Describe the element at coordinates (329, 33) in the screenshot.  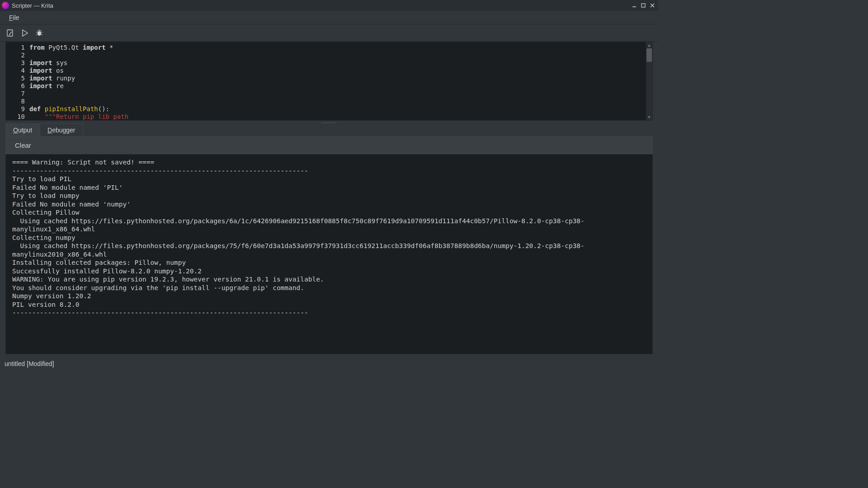
I see `toolbar` at that location.